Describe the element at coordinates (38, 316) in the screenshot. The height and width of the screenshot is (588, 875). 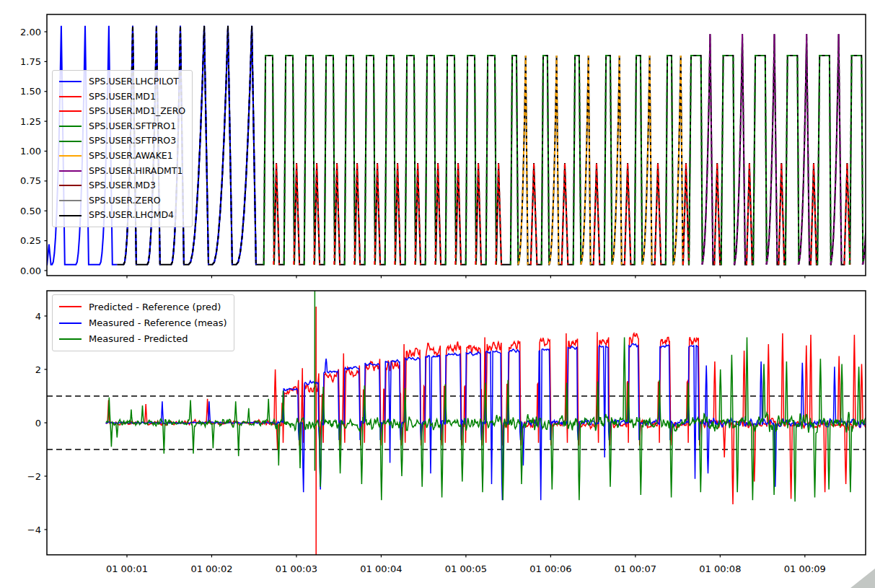
I see `y-tick-label: 4` at that location.